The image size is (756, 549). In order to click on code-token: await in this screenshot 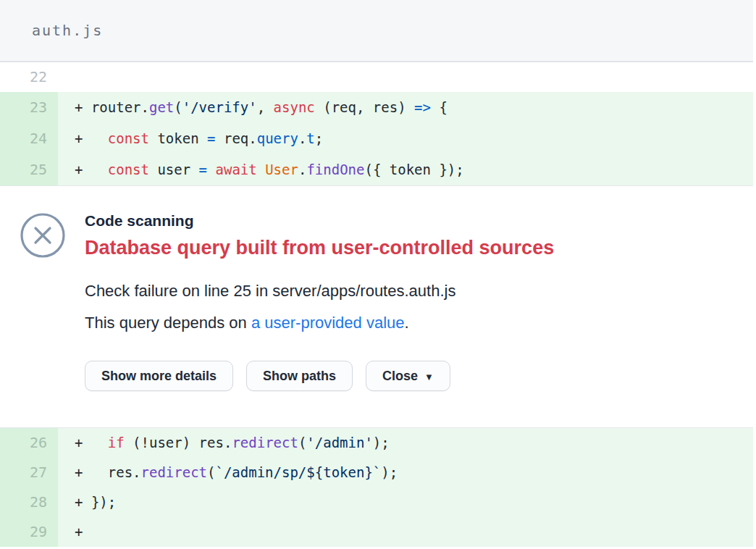, I will do `click(236, 169)`.